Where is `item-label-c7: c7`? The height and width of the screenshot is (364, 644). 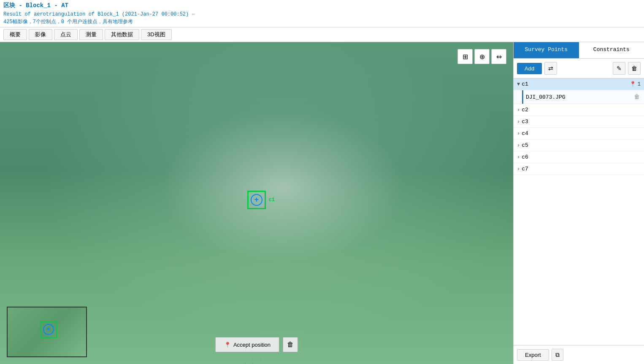 item-label-c7: c7 is located at coordinates (581, 169).